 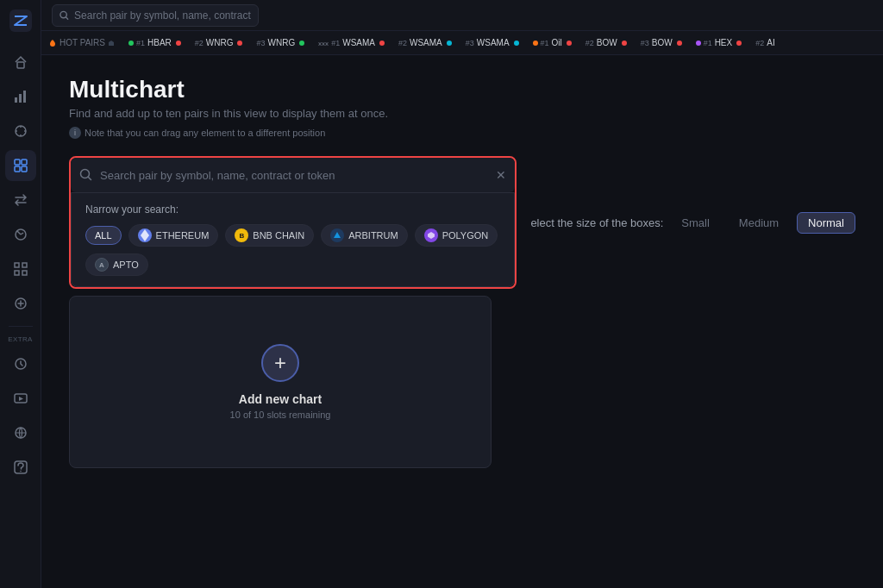 What do you see at coordinates (103, 235) in the screenshot?
I see `chain-all-label: ALL` at bounding box center [103, 235].